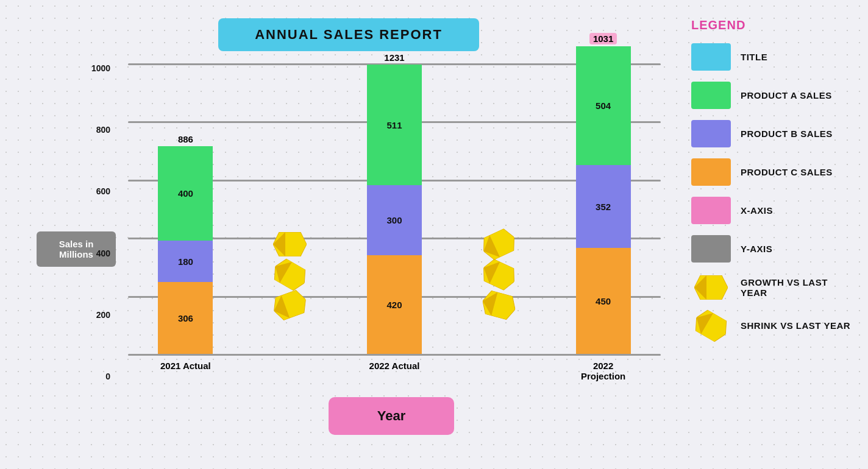  I want to click on legend-item-title: TITLE, so click(774, 57).